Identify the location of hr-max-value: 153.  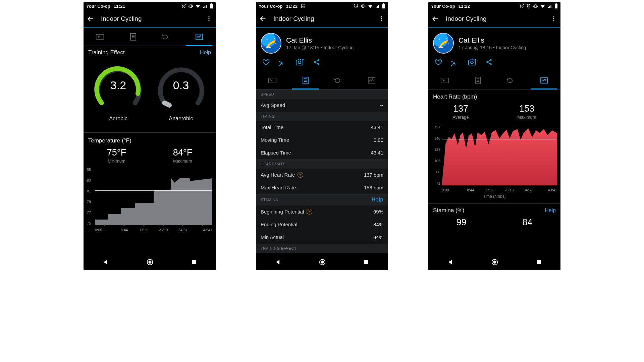
(527, 109).